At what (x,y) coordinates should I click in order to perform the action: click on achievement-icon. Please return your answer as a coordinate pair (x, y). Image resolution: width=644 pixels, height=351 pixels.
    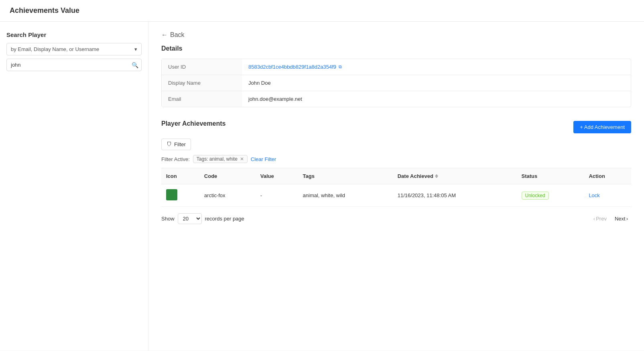
    Looking at the image, I should click on (172, 195).